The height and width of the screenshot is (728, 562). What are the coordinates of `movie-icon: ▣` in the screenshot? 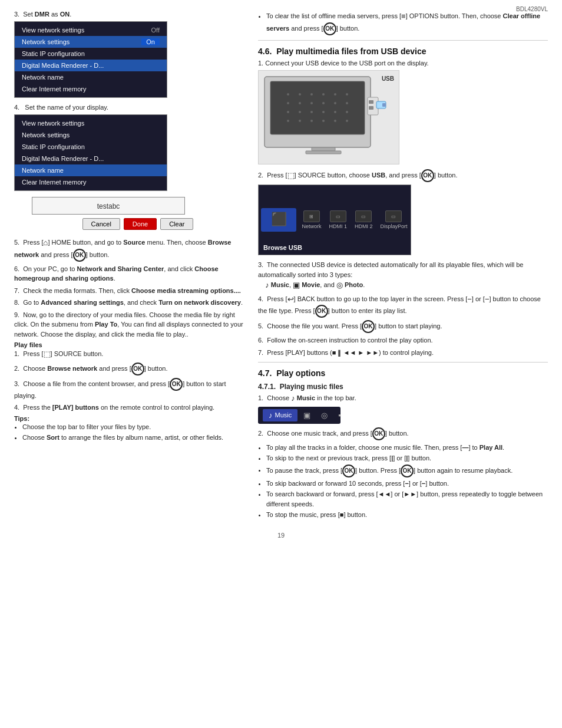 It's located at (307, 415).